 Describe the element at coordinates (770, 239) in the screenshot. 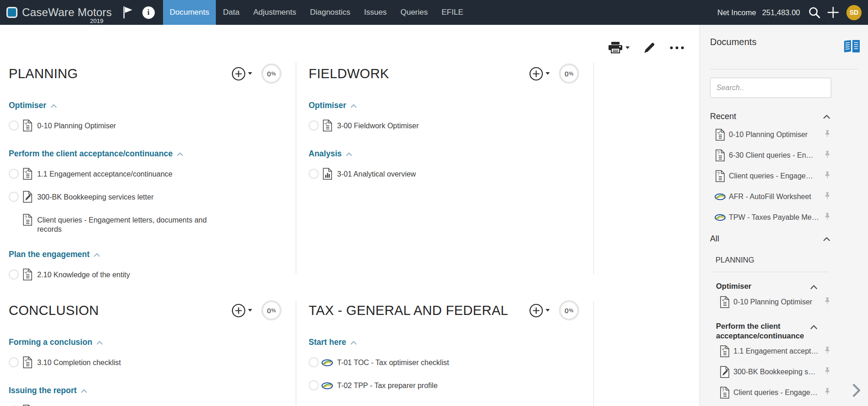

I see `all-section-header: All` at that location.